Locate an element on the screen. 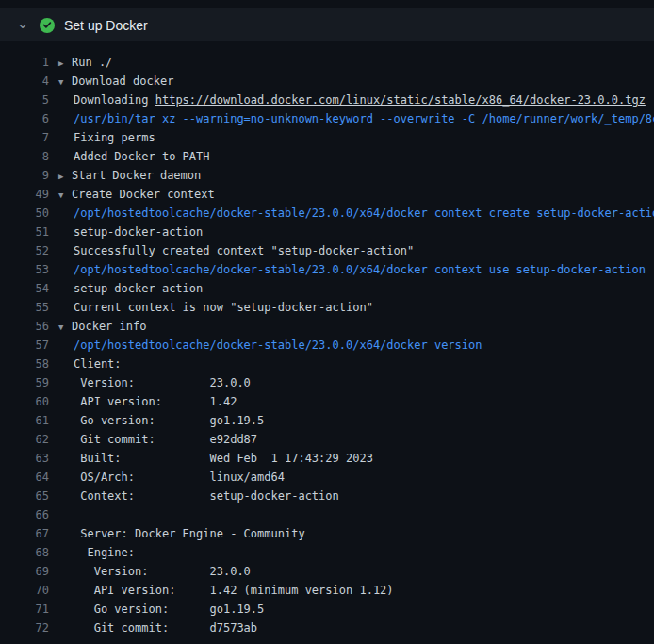  log-line: 55Current context is now "setup-docker-a… is located at coordinates (327, 307).